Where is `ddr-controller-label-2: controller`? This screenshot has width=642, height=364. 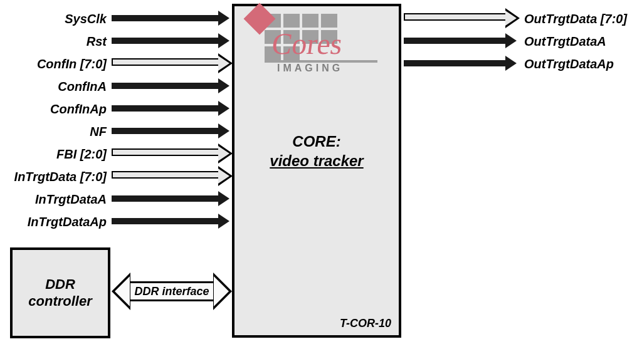
ddr-controller-label-2: controller is located at coordinates (60, 301).